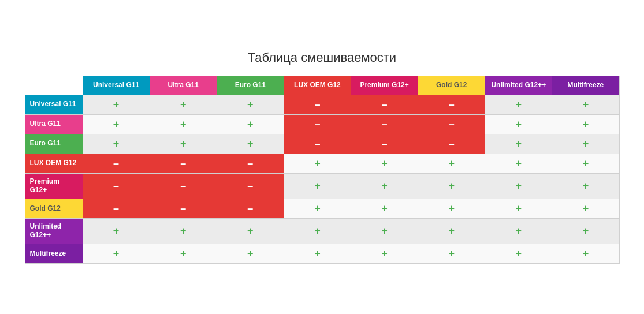  What do you see at coordinates (385, 104) in the screenshot?
I see `cell-0-4: –` at bounding box center [385, 104].